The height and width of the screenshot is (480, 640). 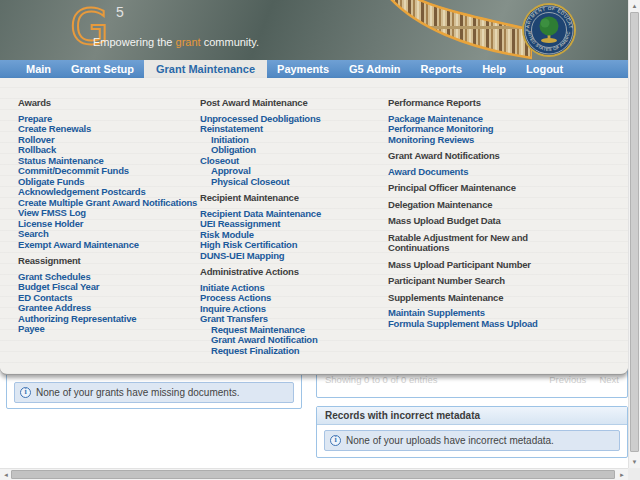 What do you see at coordinates (108, 246) in the screenshot?
I see `menu-link-exempt-award-maintenance: Exempt Award Maintenance` at bounding box center [108, 246].